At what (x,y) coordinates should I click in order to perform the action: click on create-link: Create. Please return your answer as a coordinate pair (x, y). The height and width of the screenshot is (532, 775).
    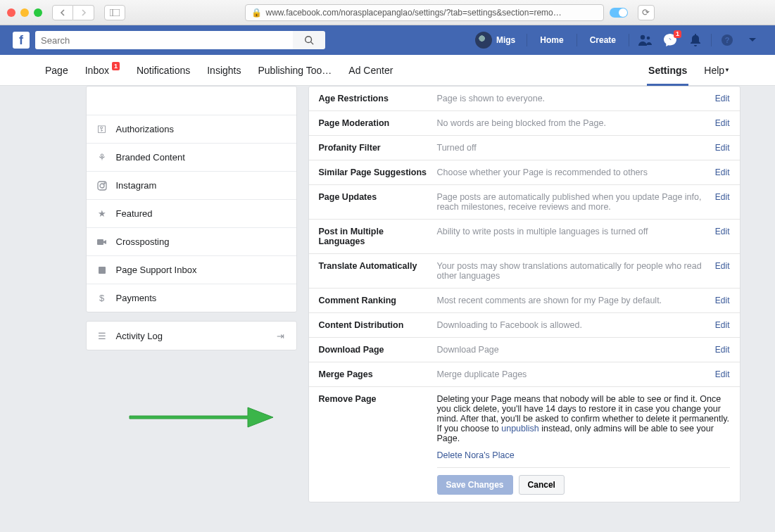
    Looking at the image, I should click on (603, 40).